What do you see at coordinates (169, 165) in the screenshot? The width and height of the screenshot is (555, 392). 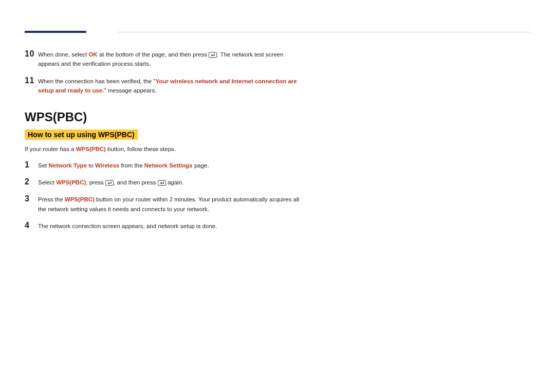 I see `highlight-text: Network Settings` at bounding box center [169, 165].